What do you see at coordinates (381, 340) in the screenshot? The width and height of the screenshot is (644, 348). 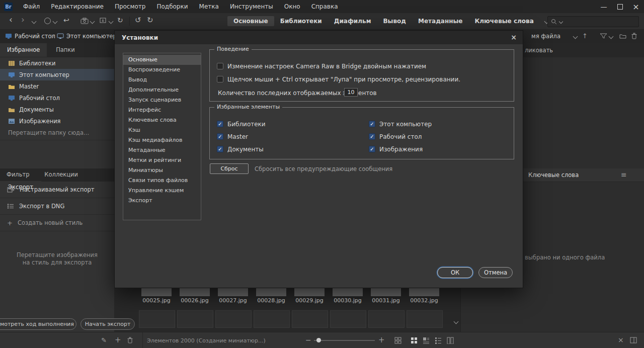 I see `zoom-in-icon: +` at bounding box center [381, 340].